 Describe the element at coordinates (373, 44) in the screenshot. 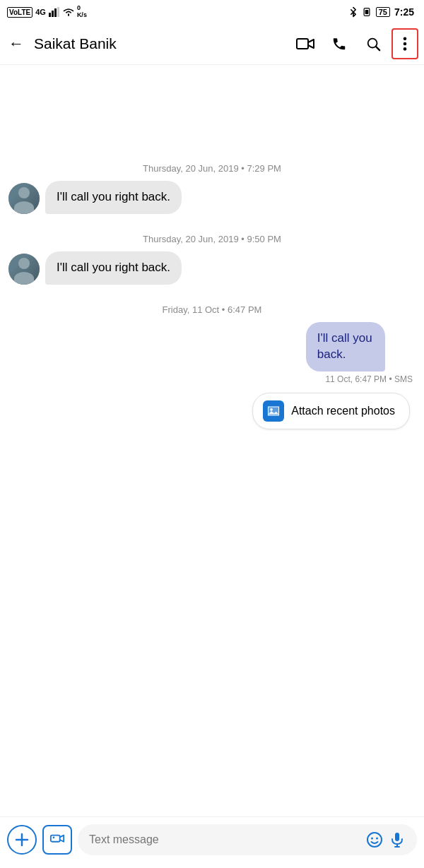

I see `search-button` at that location.